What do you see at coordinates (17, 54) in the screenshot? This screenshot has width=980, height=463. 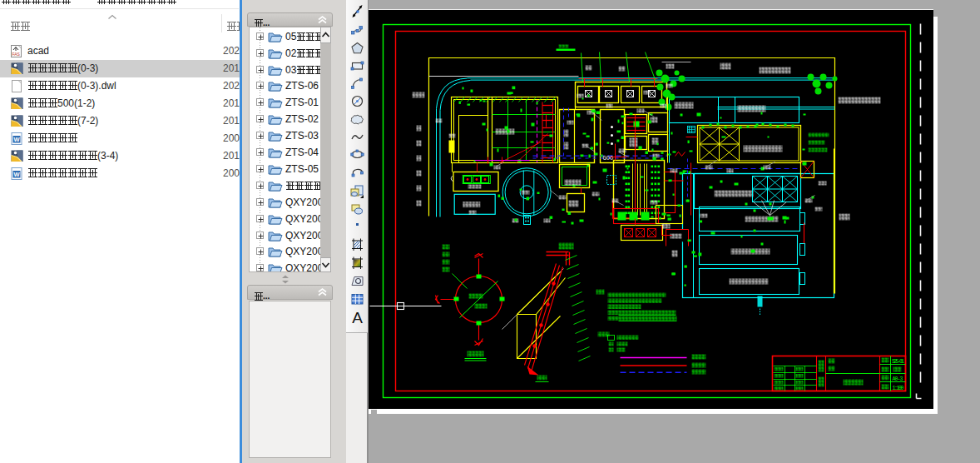 I see `svg-text: FAS` at bounding box center [17, 54].